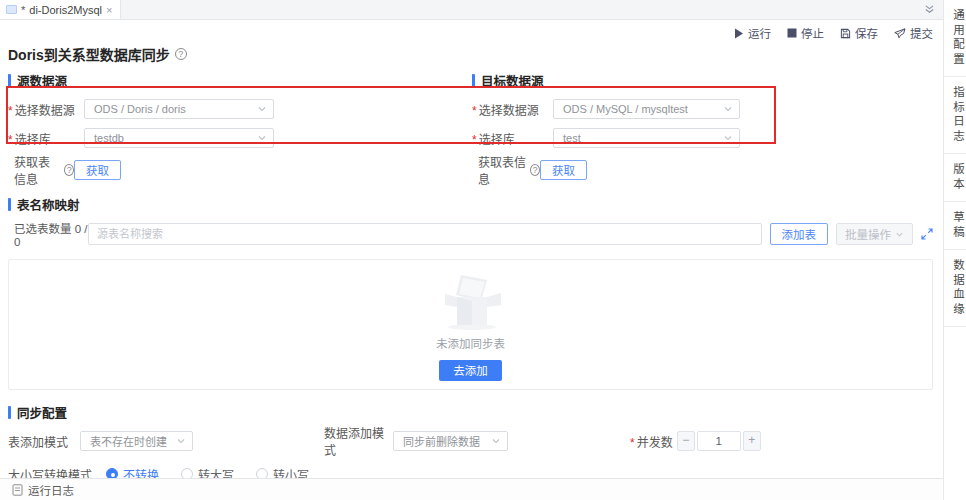 This screenshot has width=966, height=500. What do you see at coordinates (509, 111) in the screenshot?
I see `target-datasource-label: 选择数据源` at bounding box center [509, 111].